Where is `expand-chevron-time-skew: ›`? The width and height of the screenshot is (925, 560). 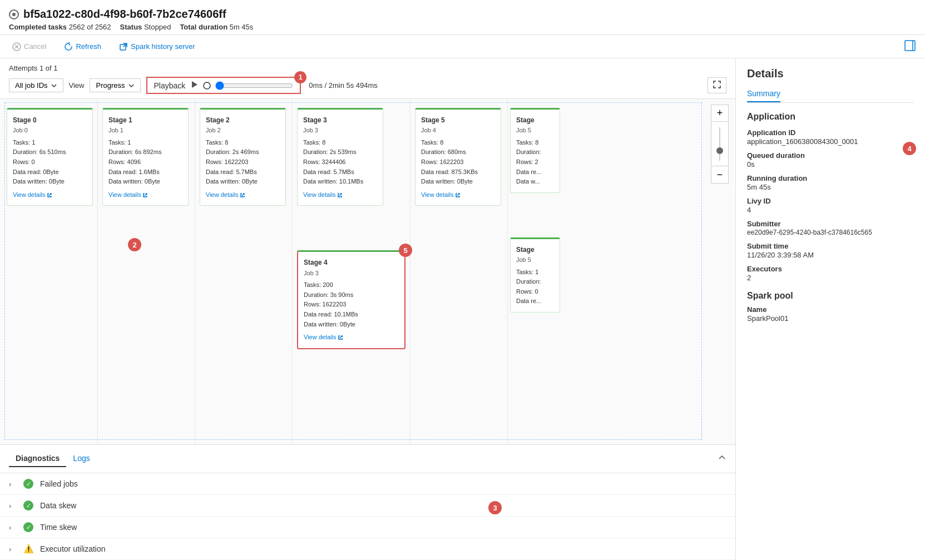
expand-chevron-time-skew: › is located at coordinates (13, 527).